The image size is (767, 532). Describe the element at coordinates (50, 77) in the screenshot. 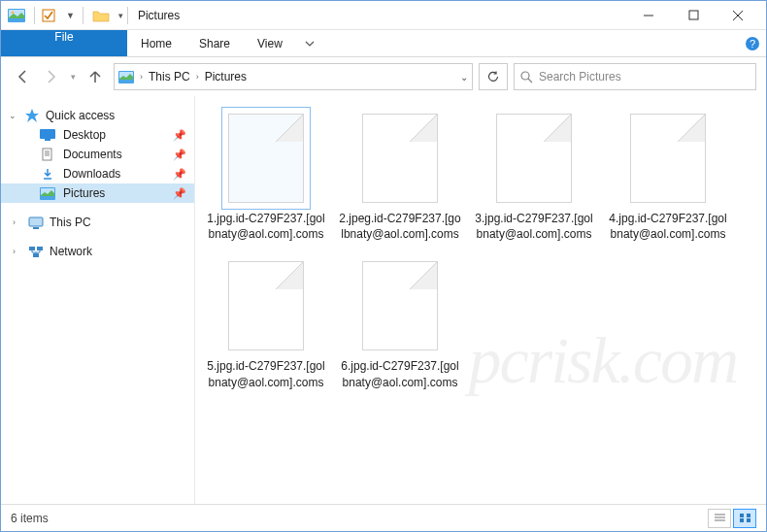

I see `nav-forward-button` at that location.